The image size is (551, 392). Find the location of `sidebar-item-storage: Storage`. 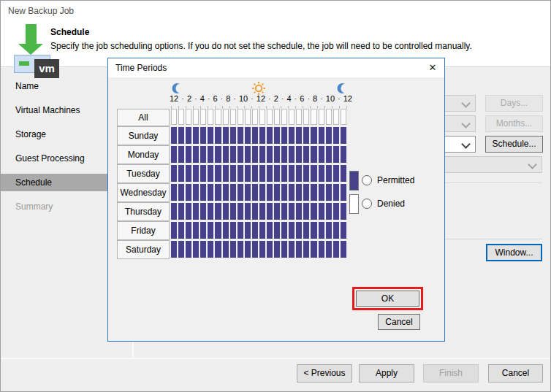

sidebar-item-storage: Storage is located at coordinates (58, 134).